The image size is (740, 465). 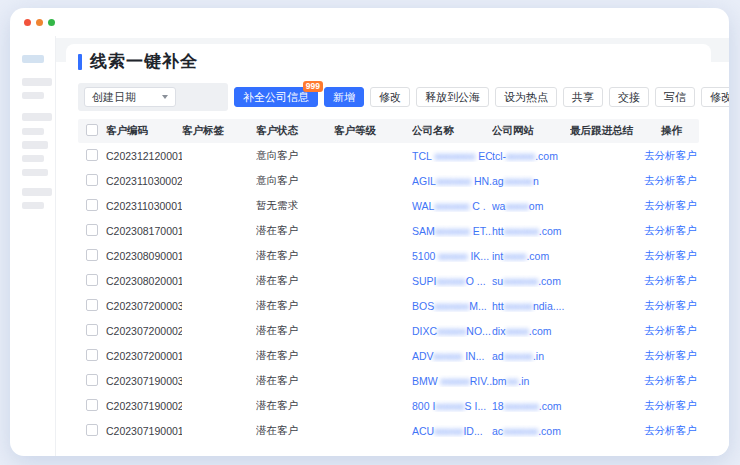 What do you see at coordinates (531, 331) in the screenshot?
I see `company-website-cell: dixoooo.com` at bounding box center [531, 331].